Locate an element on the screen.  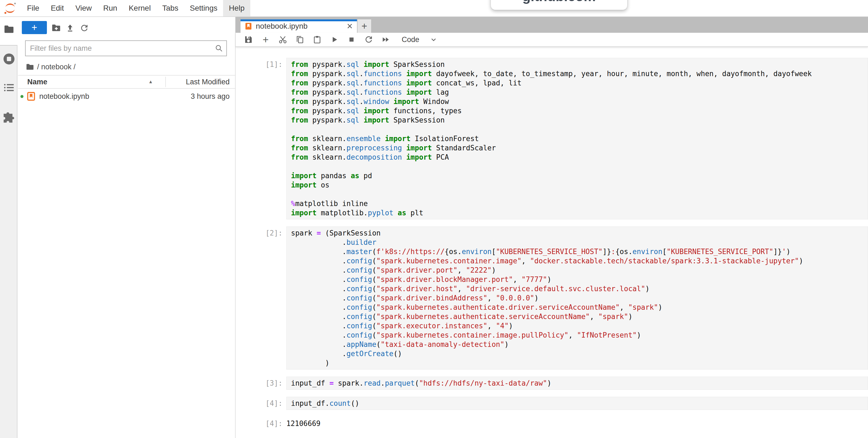
cell-input-prompt: [2]: is located at coordinates (261, 298).